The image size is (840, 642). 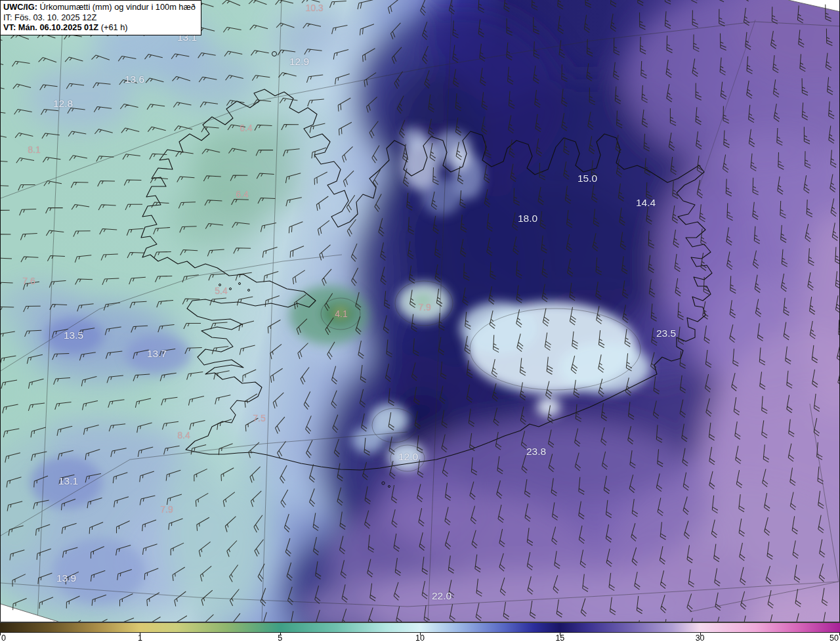 What do you see at coordinates (0, 634) in the screenshot?
I see `colorbar-tick-mark` at bounding box center [0, 634].